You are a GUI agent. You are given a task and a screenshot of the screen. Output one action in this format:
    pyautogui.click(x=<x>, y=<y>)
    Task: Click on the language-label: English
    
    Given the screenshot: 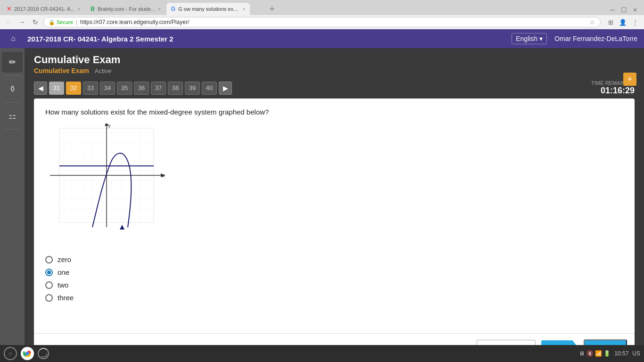 What is the action you would take?
    pyautogui.click(x=527, y=39)
    